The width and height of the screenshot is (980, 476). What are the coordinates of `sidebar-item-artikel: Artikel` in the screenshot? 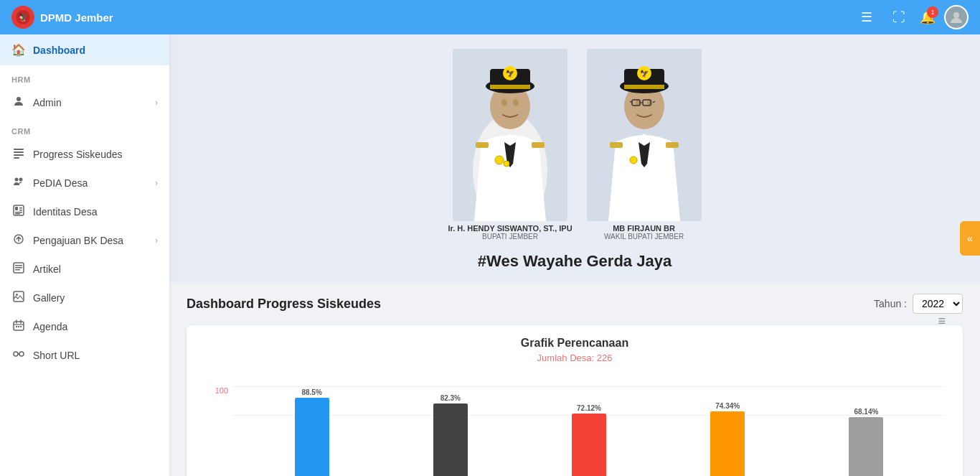 It's located at (85, 269).